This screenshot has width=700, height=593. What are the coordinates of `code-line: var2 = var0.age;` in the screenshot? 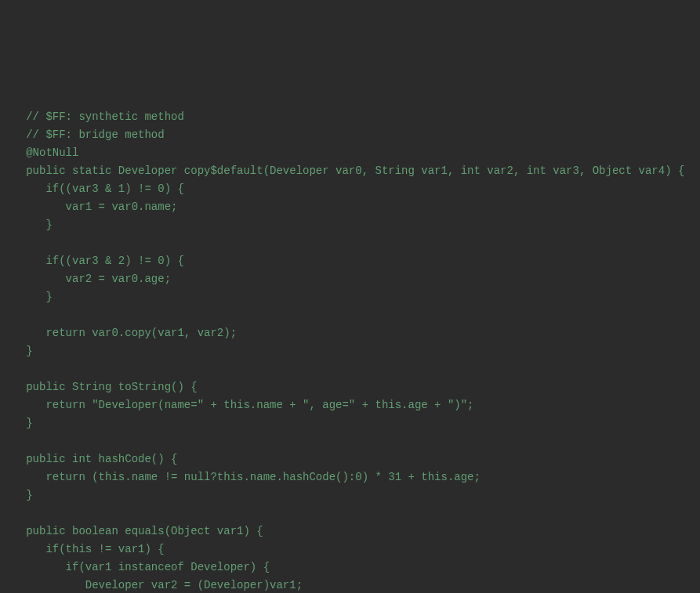 It's located at (353, 279).